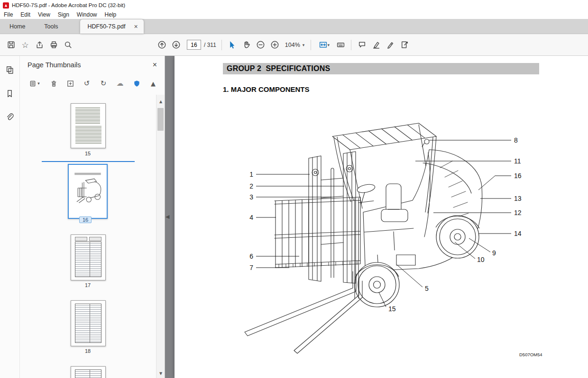 This screenshot has width=588, height=378. What do you see at coordinates (64, 15) in the screenshot?
I see `menu-sign: Sign` at bounding box center [64, 15].